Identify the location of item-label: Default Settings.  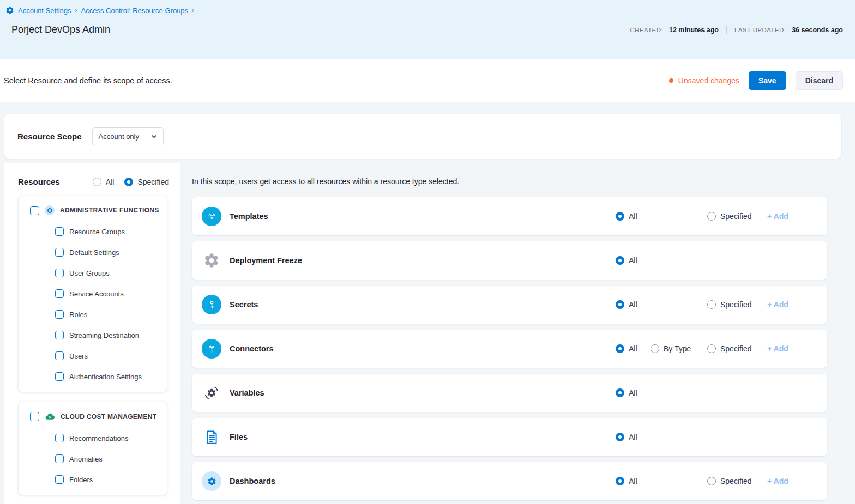
(94, 253).